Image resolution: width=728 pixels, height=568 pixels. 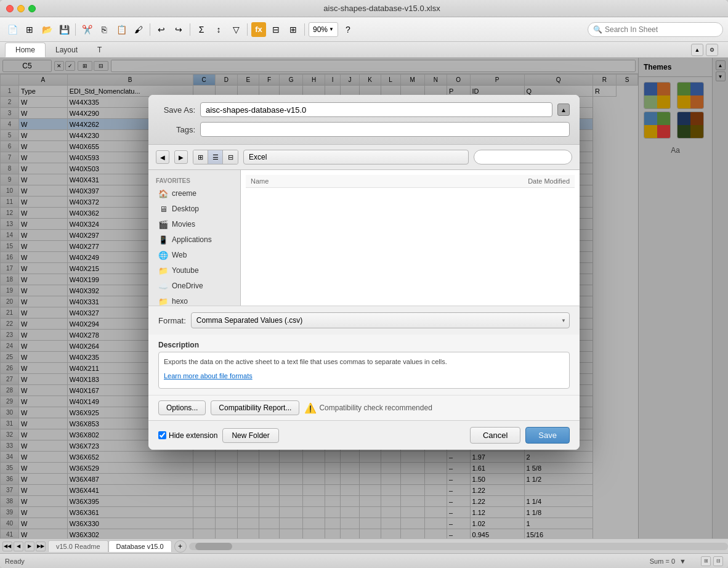 What do you see at coordinates (323, 30) in the screenshot?
I see `zoom-control: 90% ▼` at bounding box center [323, 30].